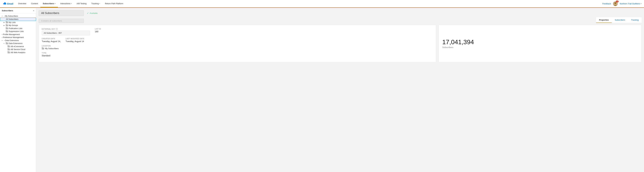  I want to click on type-label: TYPE, so click(238, 53).